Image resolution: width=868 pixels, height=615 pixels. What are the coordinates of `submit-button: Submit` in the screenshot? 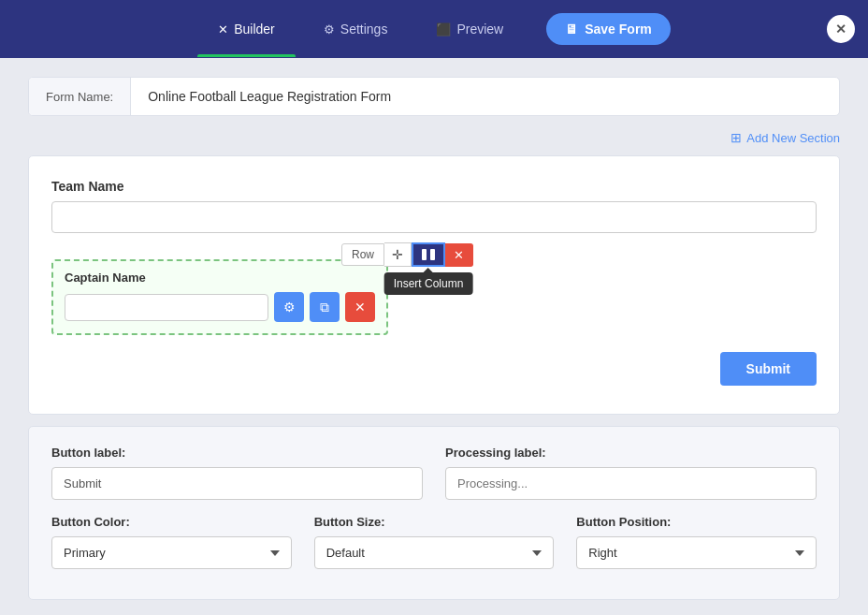 It's located at (769, 369).